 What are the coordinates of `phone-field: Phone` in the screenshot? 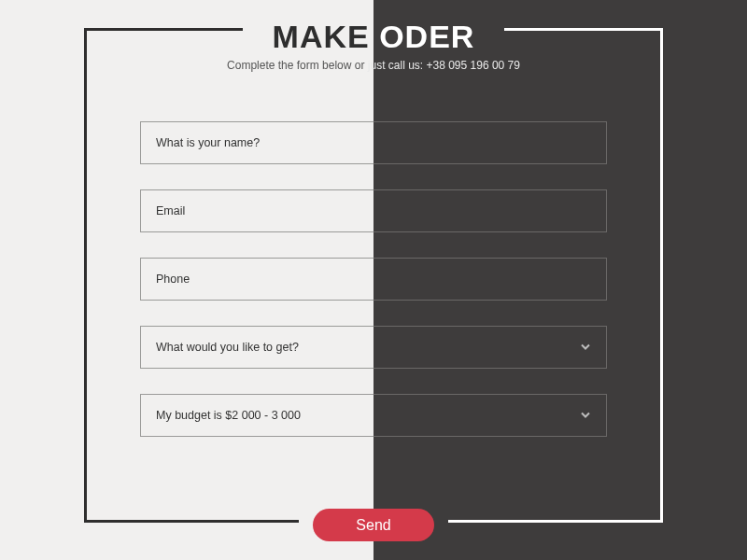 It's located at (374, 279).